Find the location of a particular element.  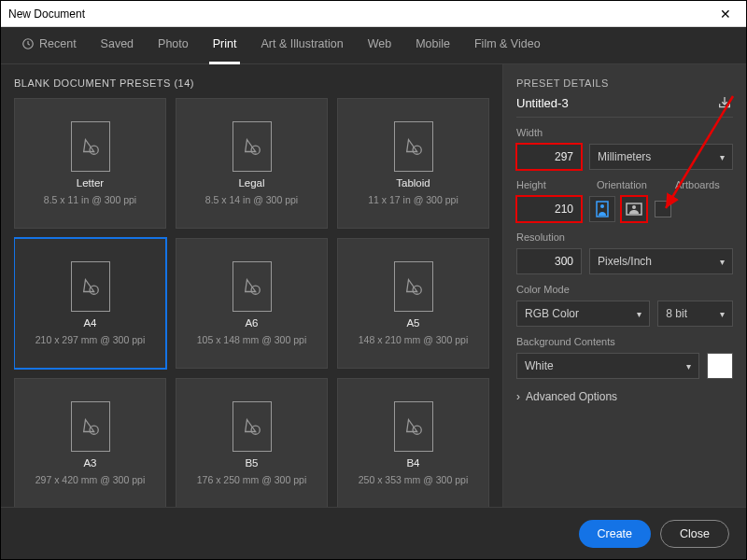

window-title: New Document is located at coordinates (360, 14).